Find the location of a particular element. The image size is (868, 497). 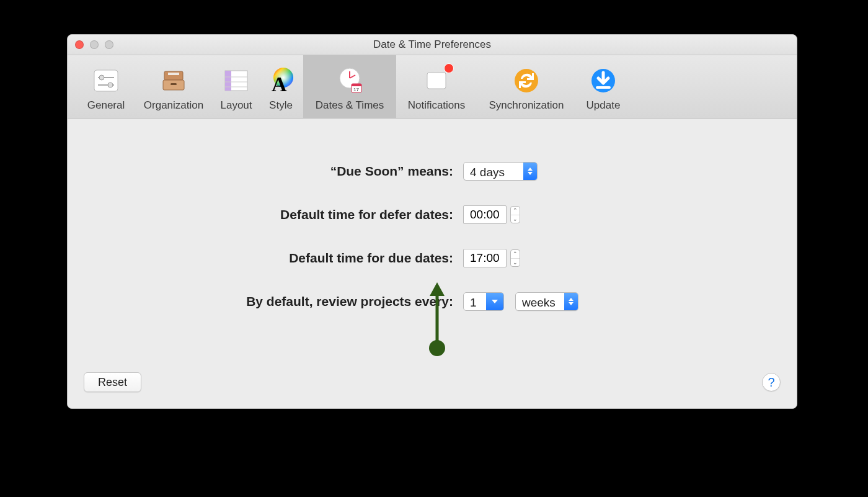

drawer-icon is located at coordinates (174, 81).